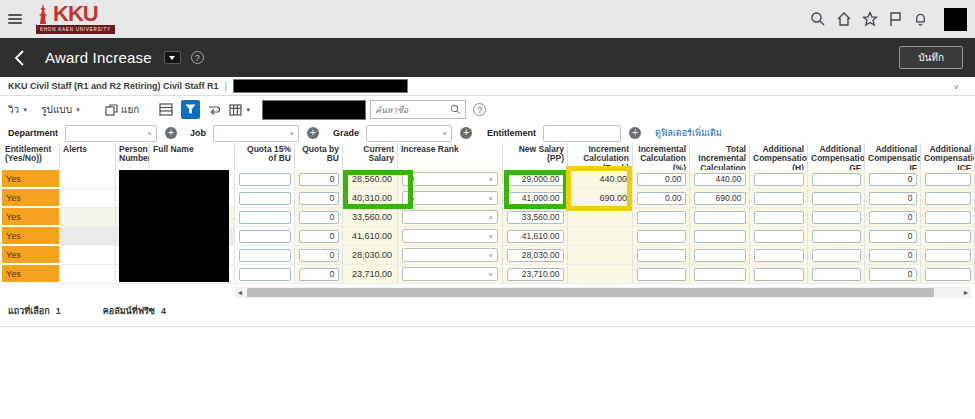 The width and height of the screenshot is (975, 419). I want to click on user-avatar-redacted, so click(956, 20).